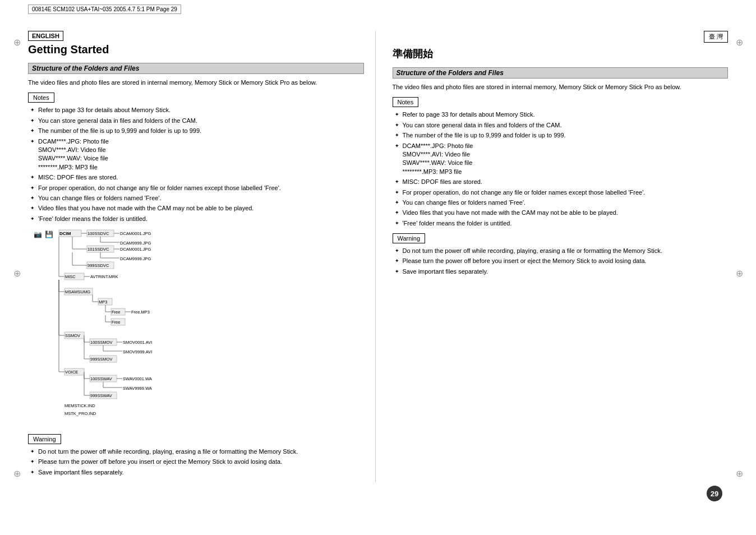 The image size is (756, 535). I want to click on right-warning-label: Warning, so click(409, 238).